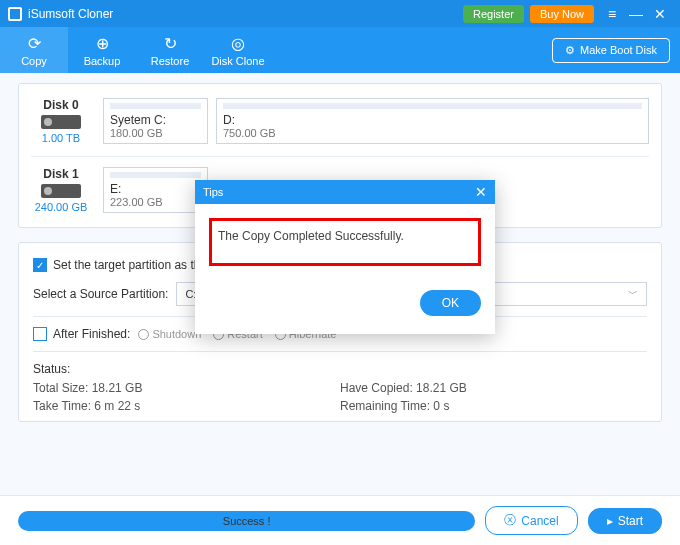  Describe the element at coordinates (156, 189) in the screenshot. I see `partition-name: E:` at that location.